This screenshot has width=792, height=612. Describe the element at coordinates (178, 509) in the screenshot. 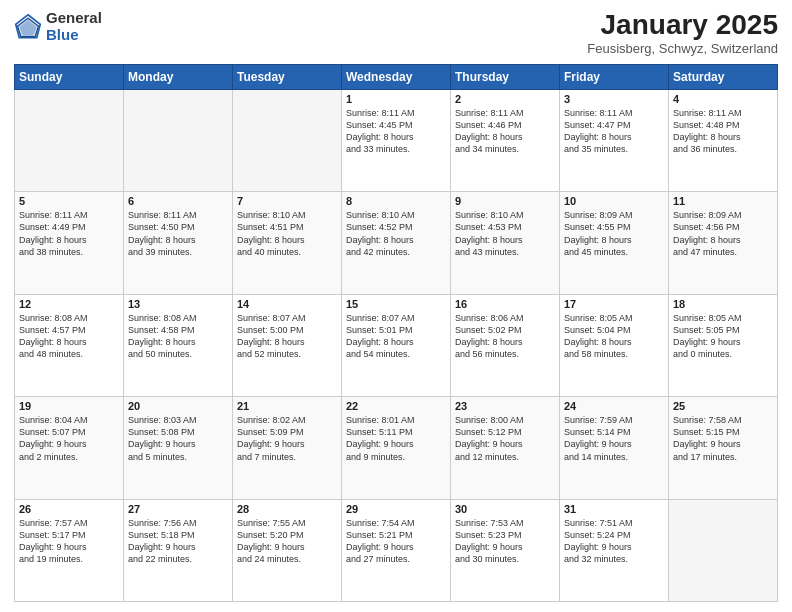

I see `day-number: 27` at that location.